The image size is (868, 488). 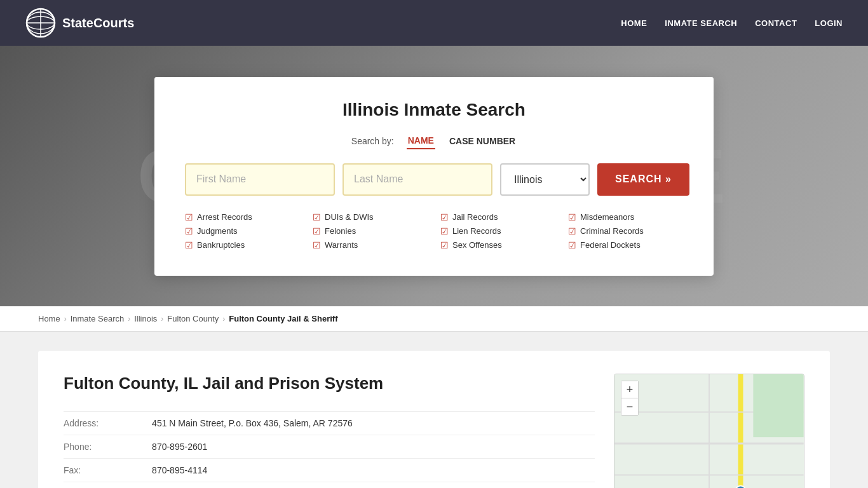 What do you see at coordinates (630, 407) in the screenshot?
I see `map-zoom-out: −` at bounding box center [630, 407].